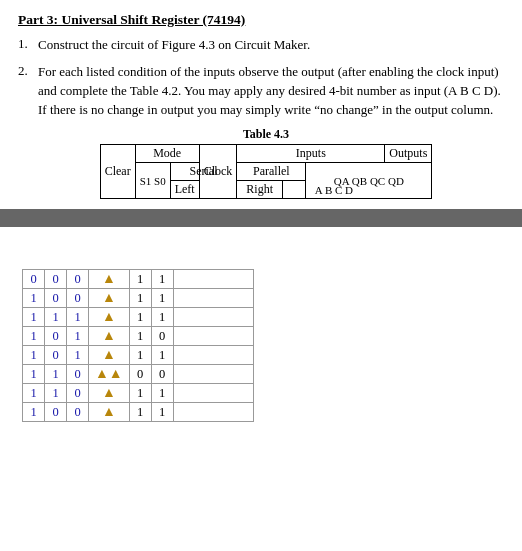 Image resolution: width=522 pixels, height=551 pixels. I want to click on data-table: 000▲11100▲11111▲11101▲10101▲11110▲▲00110…, so click(138, 346).